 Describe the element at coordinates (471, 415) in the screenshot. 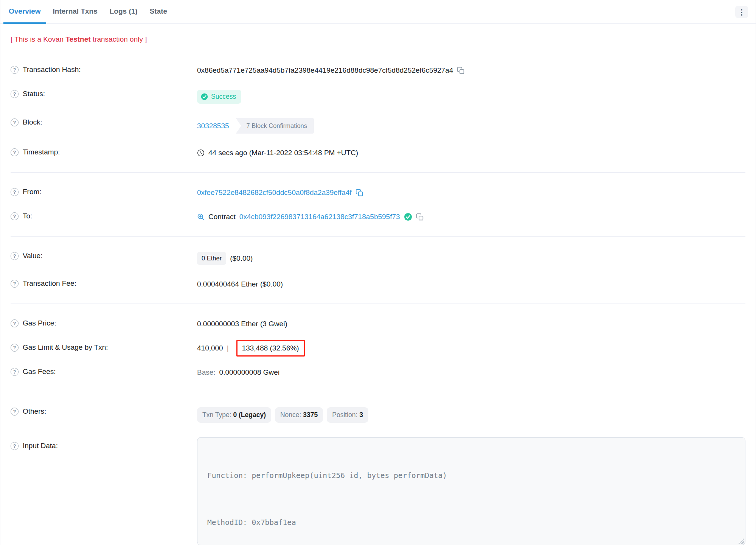

I see `row-value-group: Txn Type: 0 (Legacy) Nonce: 3375 Positio…` at that location.